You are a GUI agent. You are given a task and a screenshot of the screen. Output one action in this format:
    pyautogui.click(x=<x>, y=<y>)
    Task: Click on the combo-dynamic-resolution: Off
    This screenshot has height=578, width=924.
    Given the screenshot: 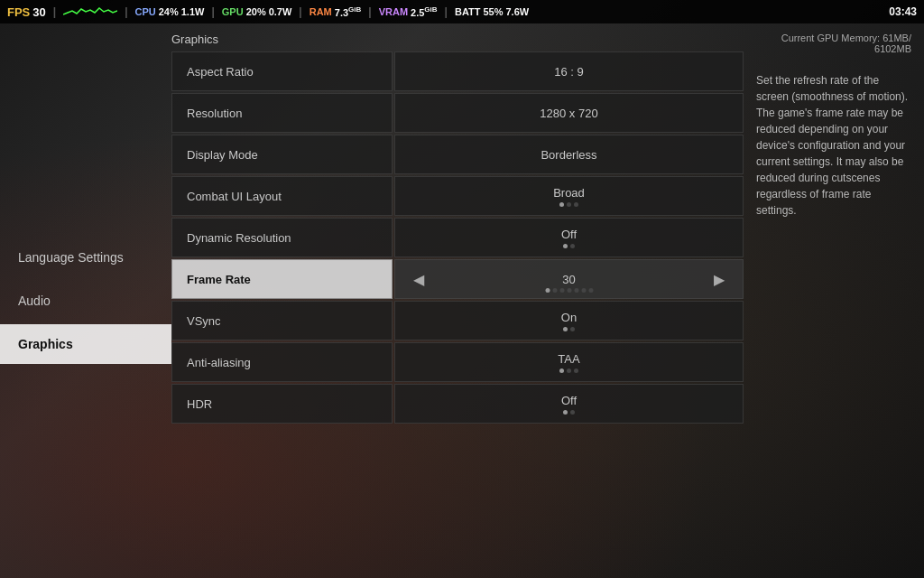 What is the action you would take?
    pyautogui.click(x=568, y=238)
    